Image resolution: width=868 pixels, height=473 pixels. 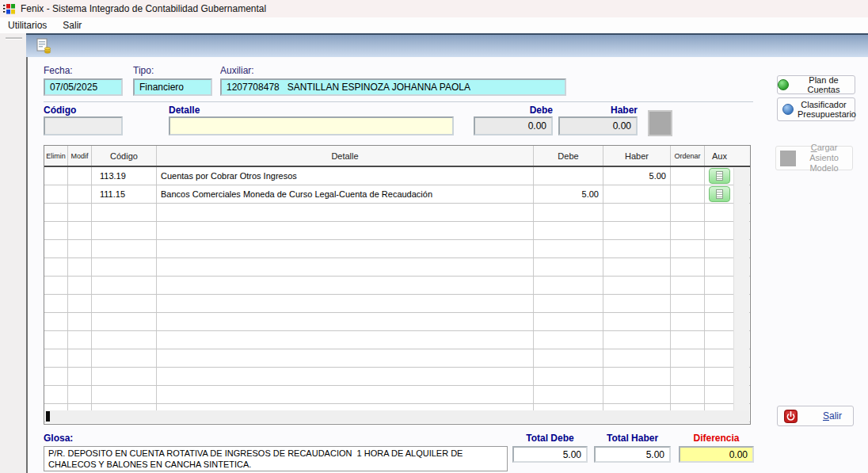 What do you see at coordinates (598, 126) in the screenshot?
I see `haber-entry-field: 0.00` at bounding box center [598, 126].